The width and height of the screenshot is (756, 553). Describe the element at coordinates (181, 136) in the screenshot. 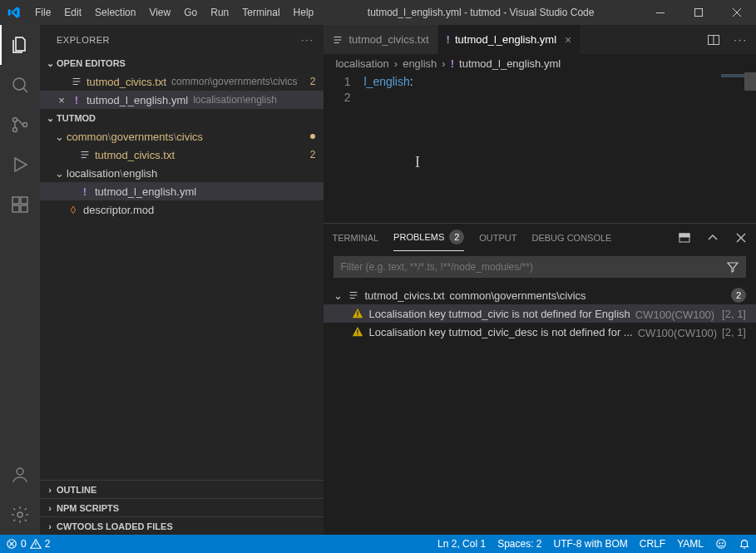

I see `folder-row: ⌄ common \ governments \ civics` at that location.